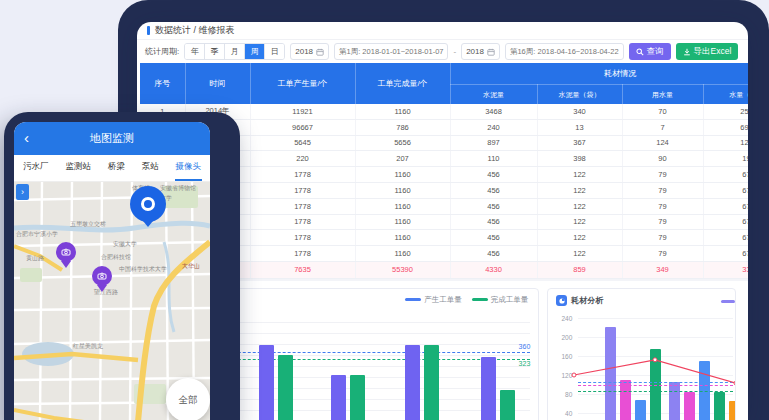  Describe the element at coordinates (402, 270) in the screenshot. I see `total-cell: 55390` at that location.